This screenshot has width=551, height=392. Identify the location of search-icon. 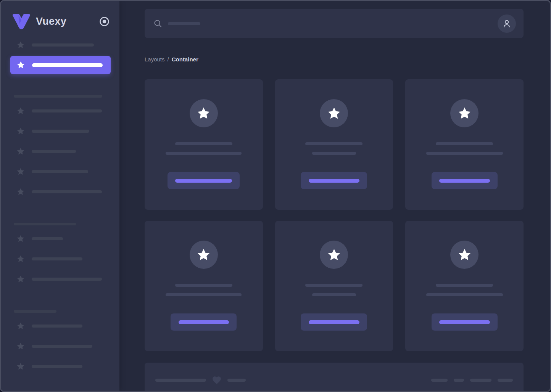
(158, 24).